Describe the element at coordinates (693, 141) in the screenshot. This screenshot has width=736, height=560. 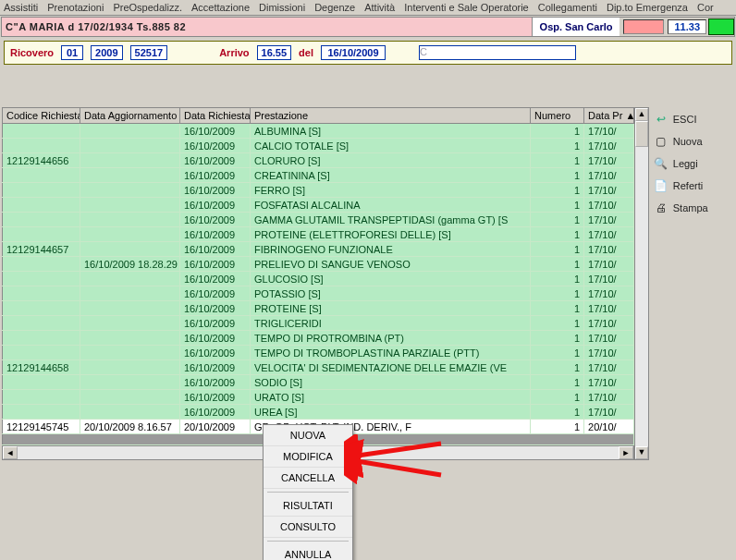
I see `side-nuova: ▢ Nuova` at that location.